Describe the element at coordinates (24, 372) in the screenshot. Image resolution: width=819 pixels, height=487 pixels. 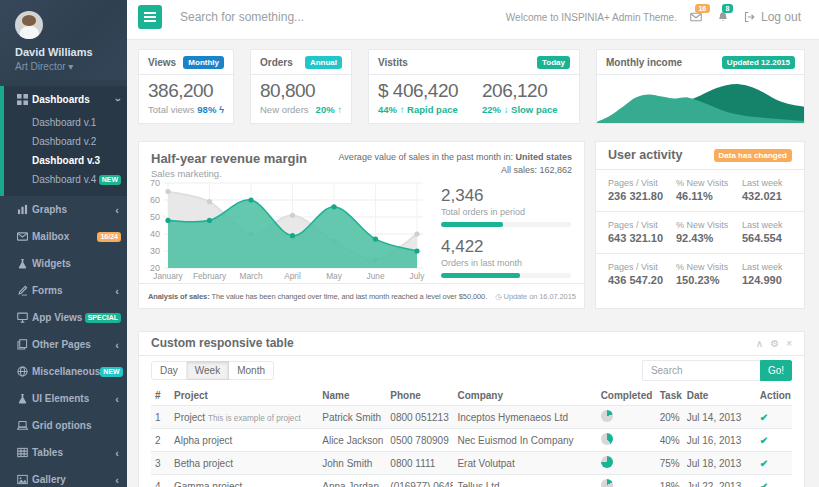
I see `globe-icon` at that location.